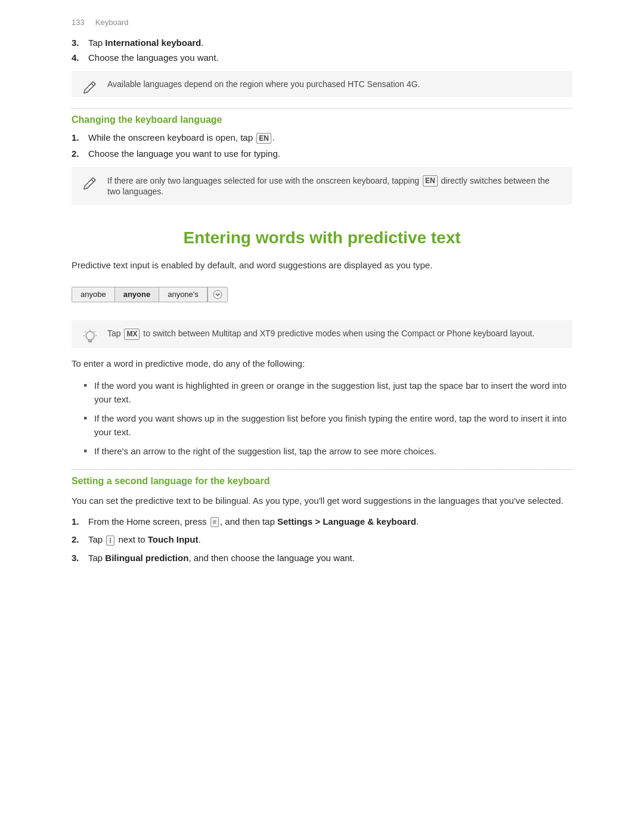 The width and height of the screenshot is (644, 833). I want to click on second-step-3-text: Tap Bilingual prediction, and then choos…, so click(222, 558).